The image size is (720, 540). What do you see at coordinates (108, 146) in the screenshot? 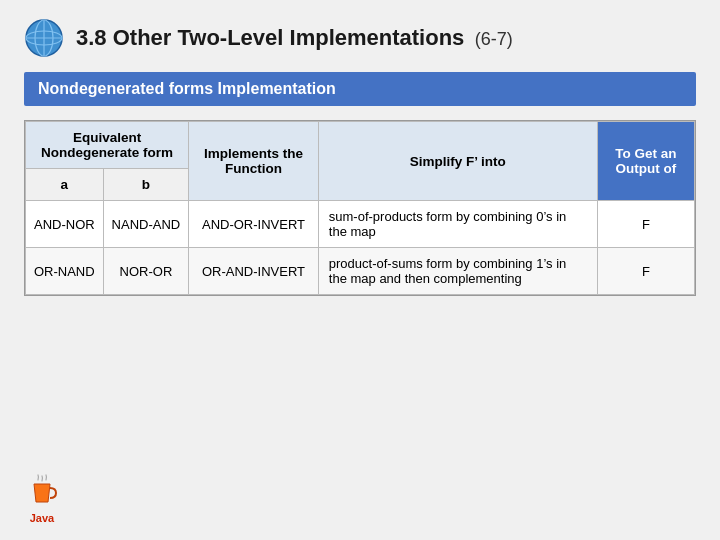
I see `equiv-header: Equivalent Nondegenerate form` at bounding box center [108, 146].